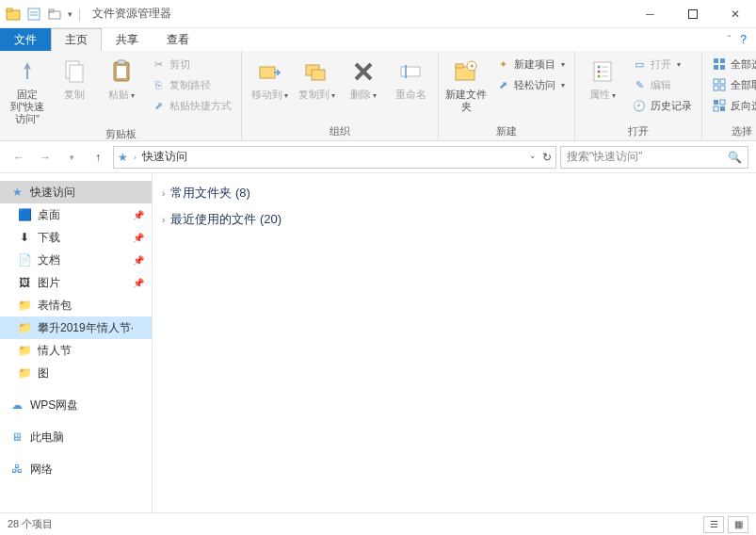 Image resolution: width=756 pixels, height=535 pixels. I want to click on folder-icon: 🖼, so click(24, 283).